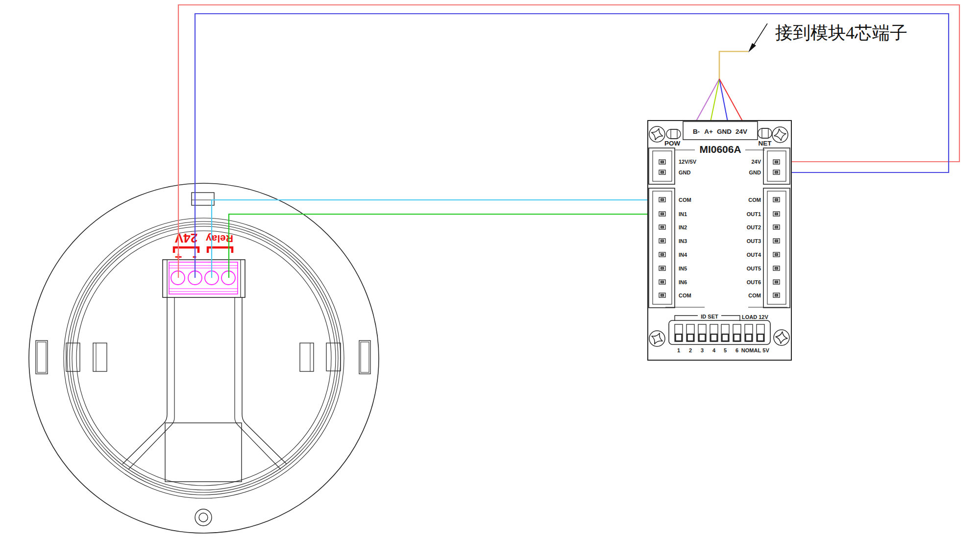  Describe the element at coordinates (683, 282) in the screenshot. I see `pin-label: IN6` at that location.